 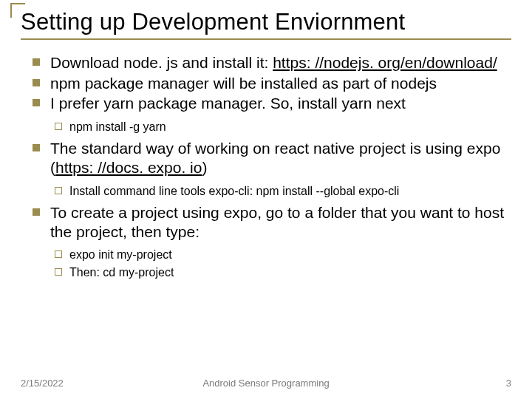 What do you see at coordinates (18, 10) in the screenshot?
I see `corner-decoration` at bounding box center [18, 10].